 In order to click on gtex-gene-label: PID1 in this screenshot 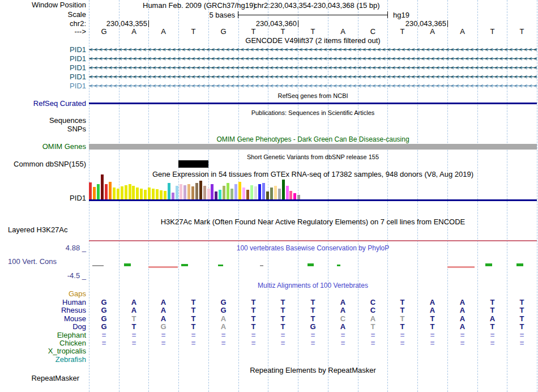, I will do `click(43, 198)`.